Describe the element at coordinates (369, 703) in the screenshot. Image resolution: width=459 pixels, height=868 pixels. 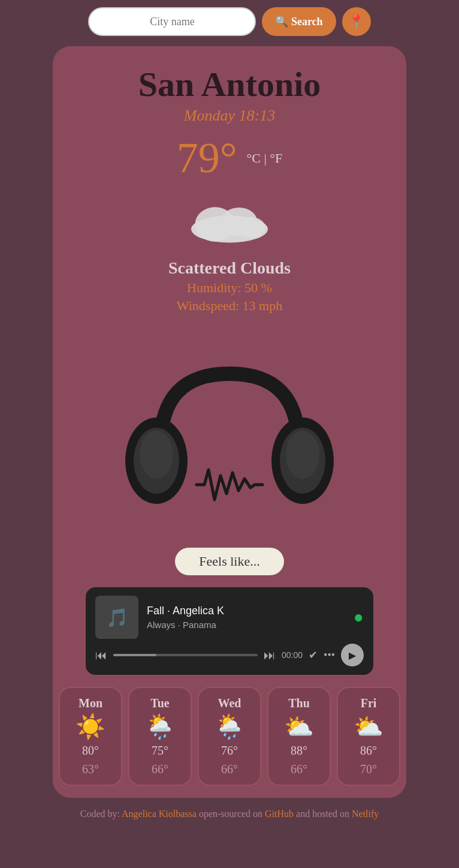
I see `forecast-day-label: Fri` at that location.